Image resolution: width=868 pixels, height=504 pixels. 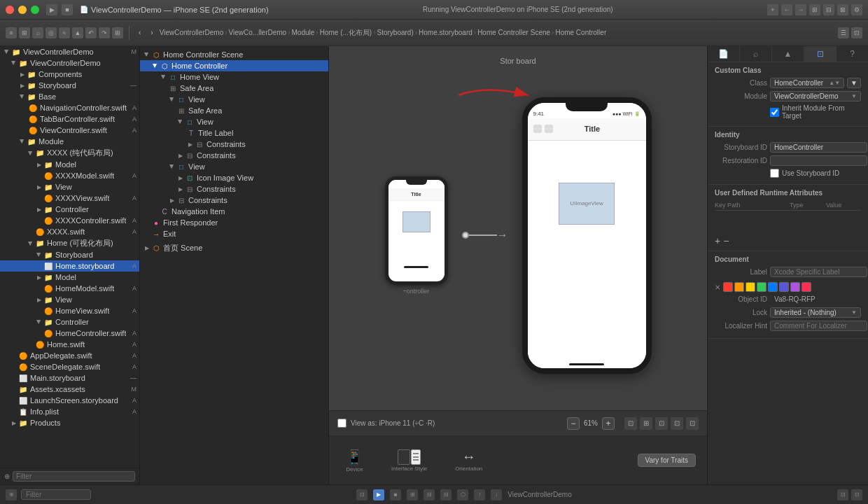 What do you see at coordinates (70, 85) in the screenshot?
I see `sidebar-item-storyboard1: ▶ 📁 Storyboard —` at bounding box center [70, 85].